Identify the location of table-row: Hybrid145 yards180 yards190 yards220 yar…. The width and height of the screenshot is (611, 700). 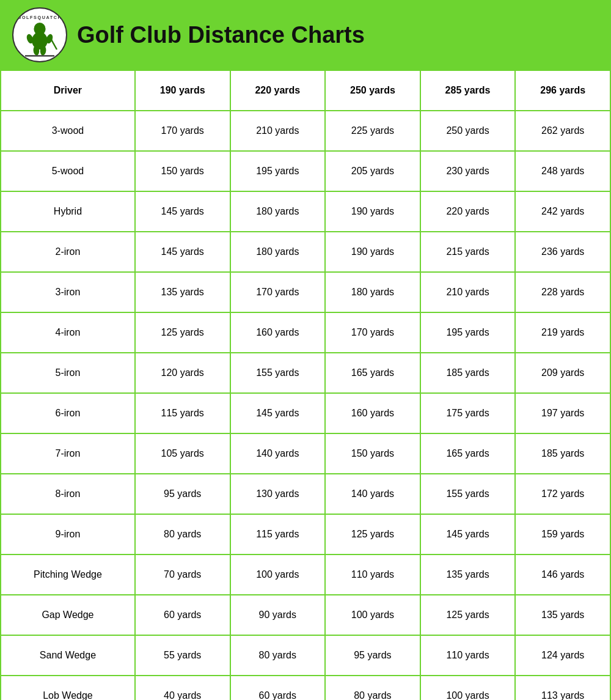
(306, 212).